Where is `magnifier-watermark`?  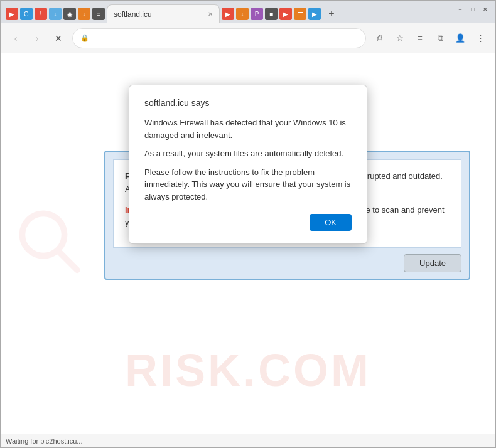 magnifier-watermark is located at coordinates (51, 243).